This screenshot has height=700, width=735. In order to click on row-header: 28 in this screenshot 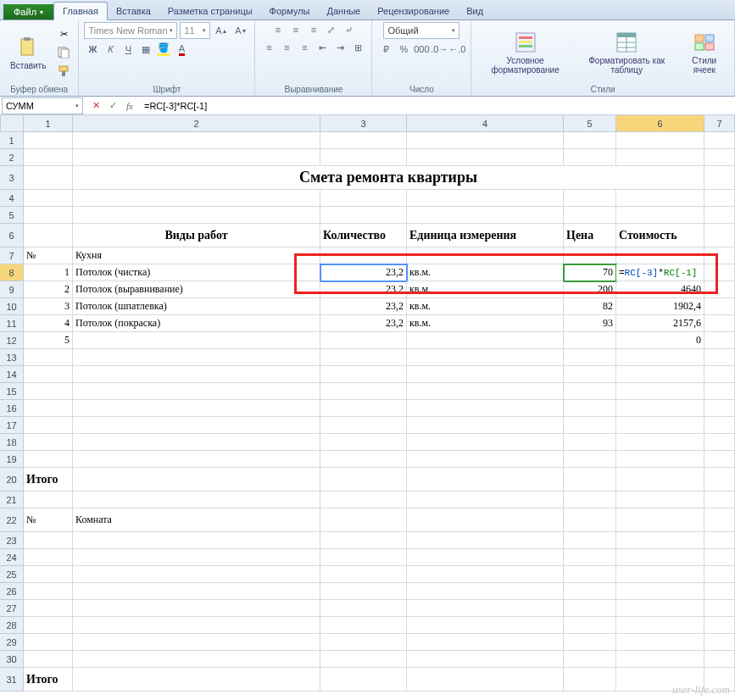, I will do `click(12, 625)`.